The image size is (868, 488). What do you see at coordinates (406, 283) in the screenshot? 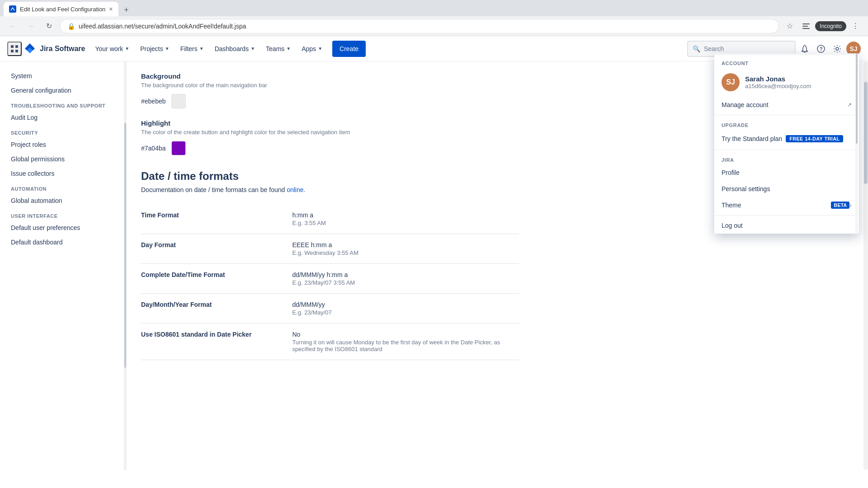
I see `complete-format-example: E.g. 23/May/07 3:55 AM` at bounding box center [406, 283].